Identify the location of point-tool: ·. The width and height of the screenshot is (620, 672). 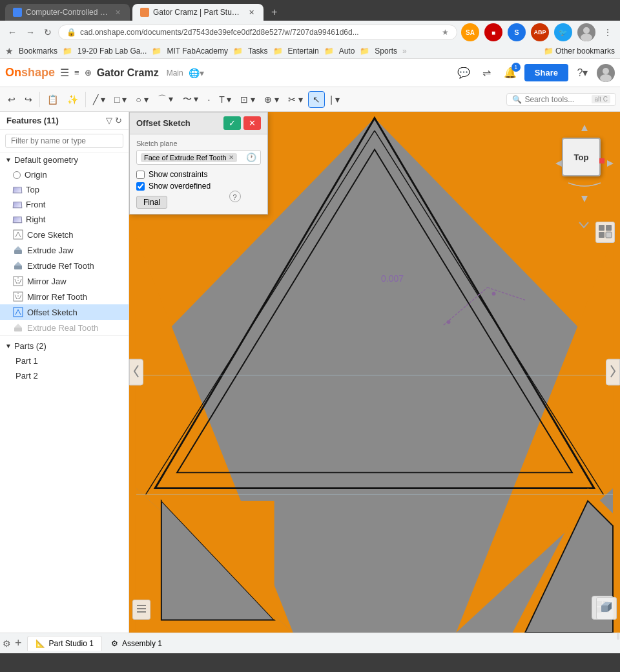
(209, 100).